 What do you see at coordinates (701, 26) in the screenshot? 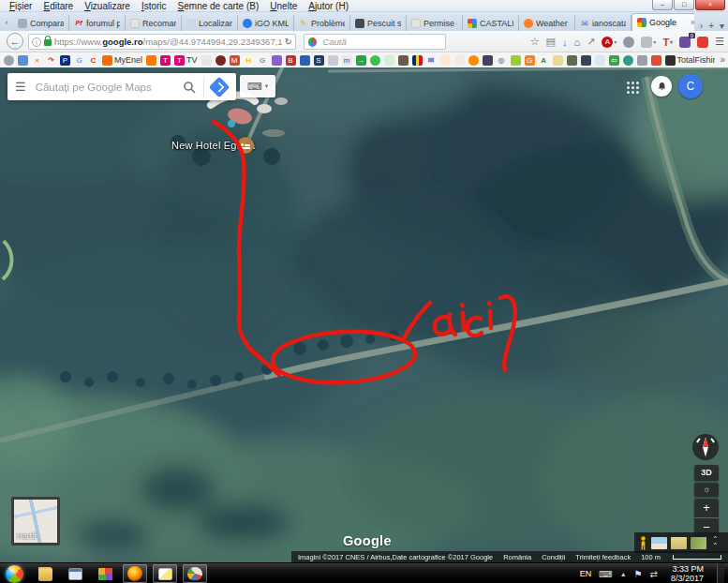
I see `tab-scroll-right-icon: ›` at bounding box center [701, 26].